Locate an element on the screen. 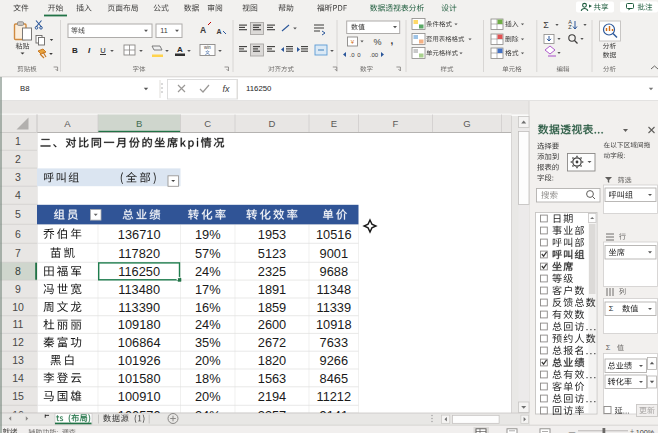 The width and height of the screenshot is (658, 433). svg-text: E is located at coordinates (334, 124).